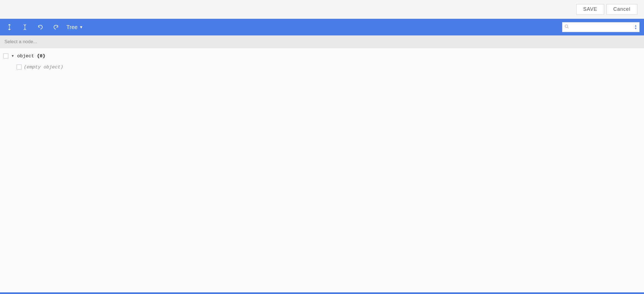 The image size is (644, 294). I want to click on tree-label-text: Tree, so click(72, 27).